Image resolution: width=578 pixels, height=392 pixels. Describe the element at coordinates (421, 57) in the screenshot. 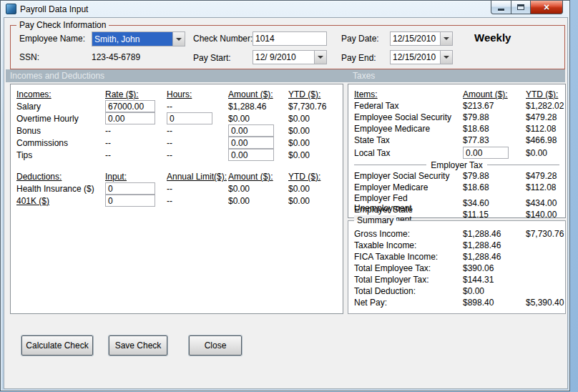

I see `pay-end-picker: 12/15/2010` at that location.